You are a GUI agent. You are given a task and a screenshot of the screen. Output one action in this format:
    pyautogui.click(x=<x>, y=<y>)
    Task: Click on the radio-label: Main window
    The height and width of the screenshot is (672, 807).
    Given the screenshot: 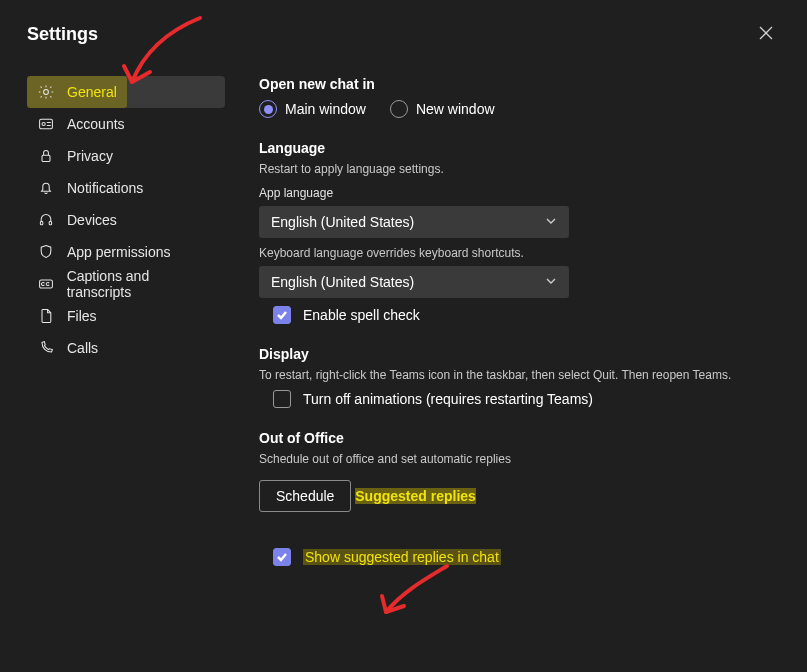 What is the action you would take?
    pyautogui.click(x=326, y=109)
    